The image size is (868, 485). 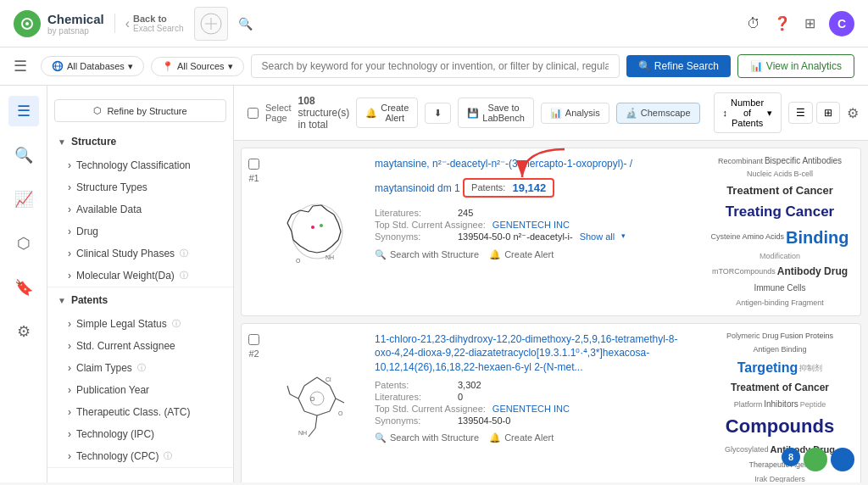 What do you see at coordinates (804, 161) in the screenshot?
I see `wc-bispecific: Bispecific Antibodies` at bounding box center [804, 161].